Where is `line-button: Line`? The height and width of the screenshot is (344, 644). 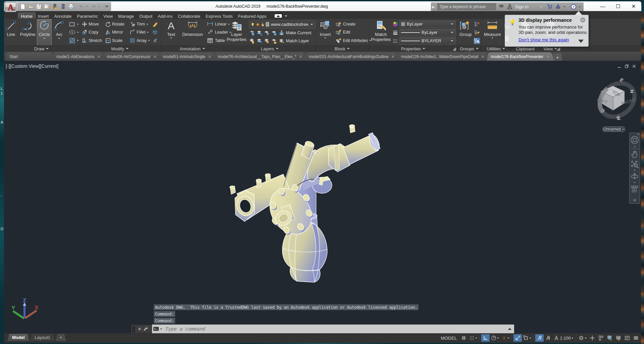 line-button: Line is located at coordinates (11, 32).